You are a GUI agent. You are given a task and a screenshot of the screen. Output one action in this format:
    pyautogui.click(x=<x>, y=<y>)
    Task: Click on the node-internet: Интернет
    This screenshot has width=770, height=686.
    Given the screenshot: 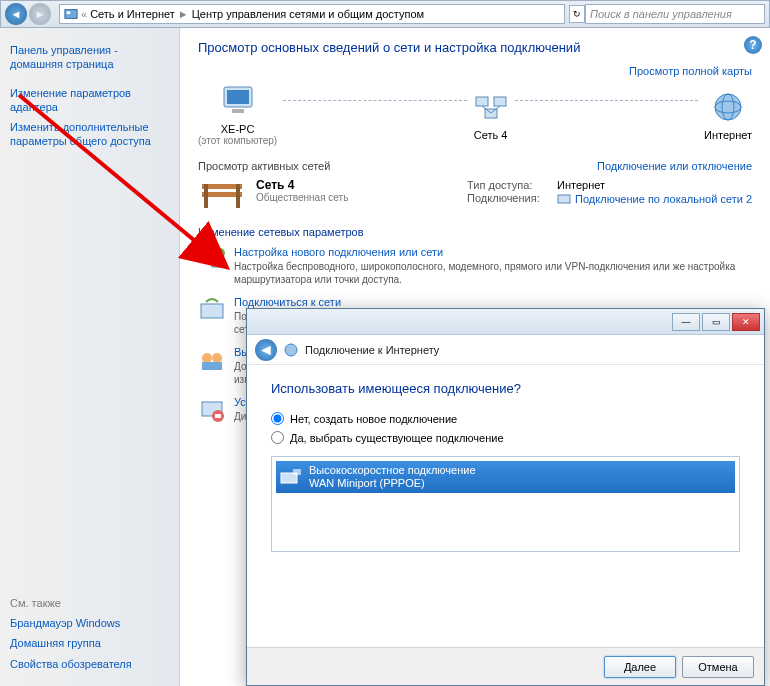 What is the action you would take?
    pyautogui.click(x=728, y=115)
    